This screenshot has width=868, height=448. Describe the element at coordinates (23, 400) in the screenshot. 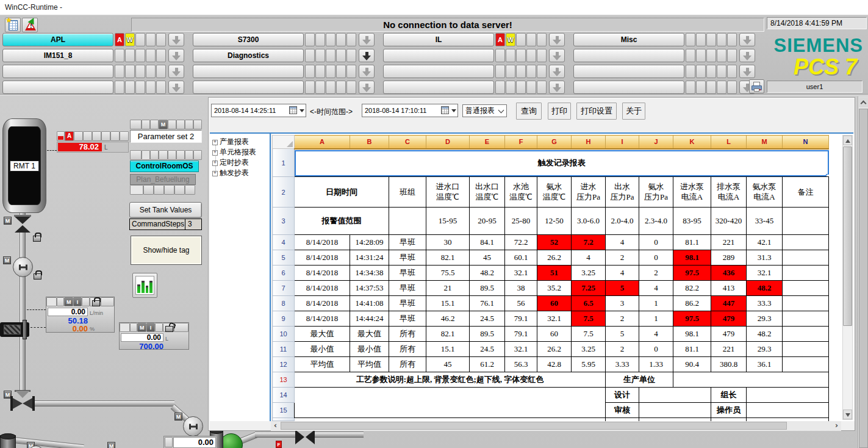

I see `three-way-valve-icon` at that location.